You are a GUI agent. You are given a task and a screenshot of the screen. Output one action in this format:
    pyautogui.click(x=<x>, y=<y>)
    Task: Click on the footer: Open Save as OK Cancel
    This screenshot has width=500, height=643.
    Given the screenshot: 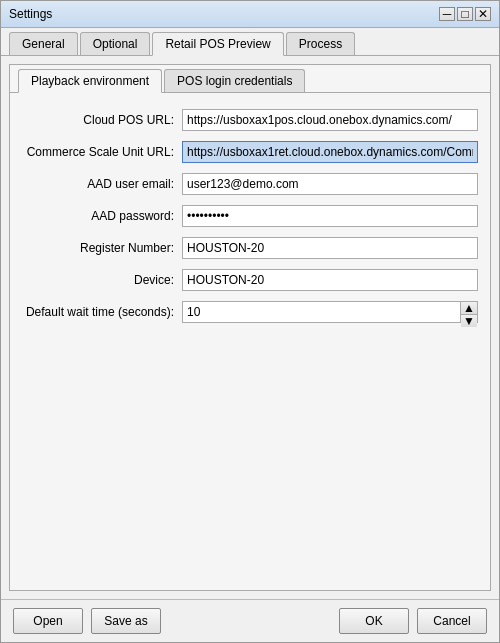 What is the action you would take?
    pyautogui.click(x=250, y=620)
    